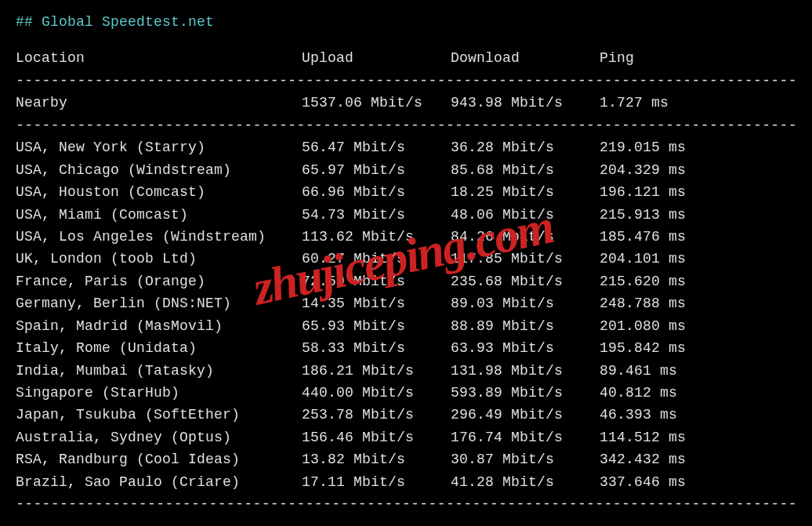  What do you see at coordinates (525, 303) in the screenshot?
I see `row-download: 89.03 Mbit/s` at bounding box center [525, 303].